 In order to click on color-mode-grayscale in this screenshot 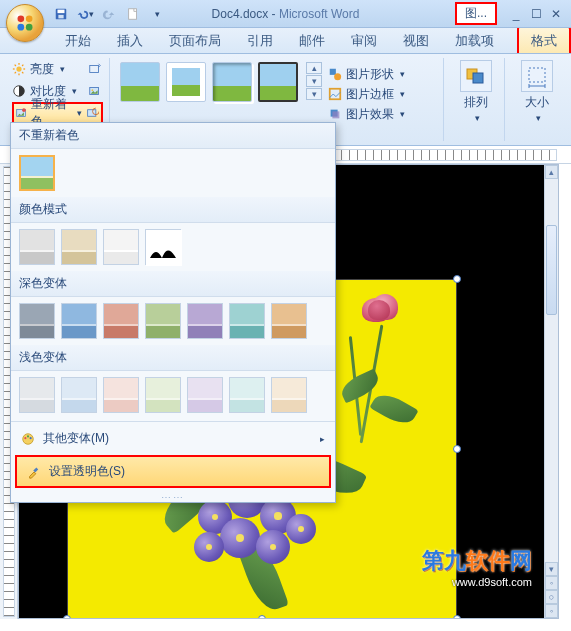, I will do `click(37, 247)`.